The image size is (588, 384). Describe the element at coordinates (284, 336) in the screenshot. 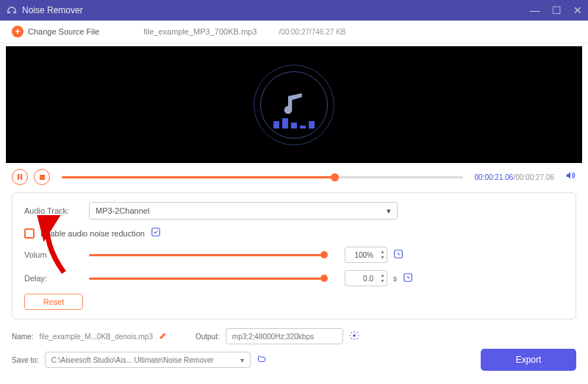

I see `output-format-select: mp3;2;48000Hz;320kbps` at that location.